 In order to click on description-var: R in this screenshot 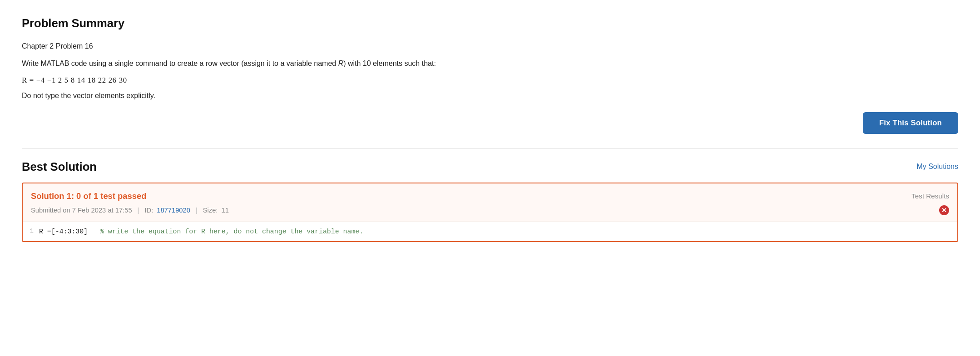, I will do `click(341, 64)`.